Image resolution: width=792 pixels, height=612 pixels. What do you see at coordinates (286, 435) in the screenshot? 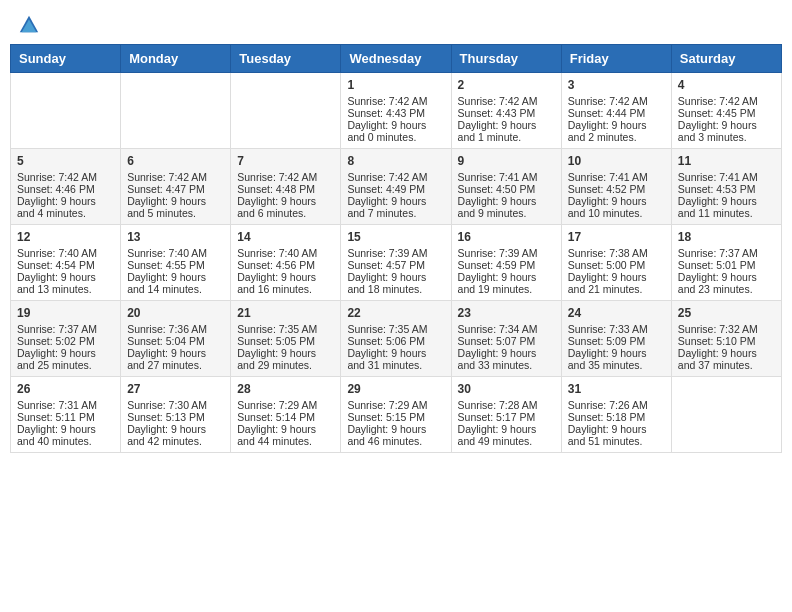
I see `day-info: Daylight: 9 hours and 44 minutes.` at bounding box center [286, 435].